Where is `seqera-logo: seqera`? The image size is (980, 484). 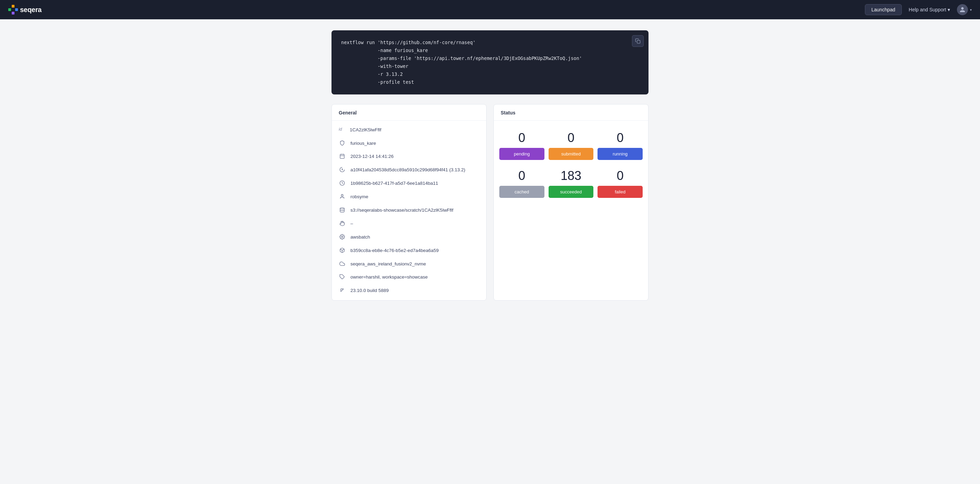 seqera-logo: seqera is located at coordinates (25, 10).